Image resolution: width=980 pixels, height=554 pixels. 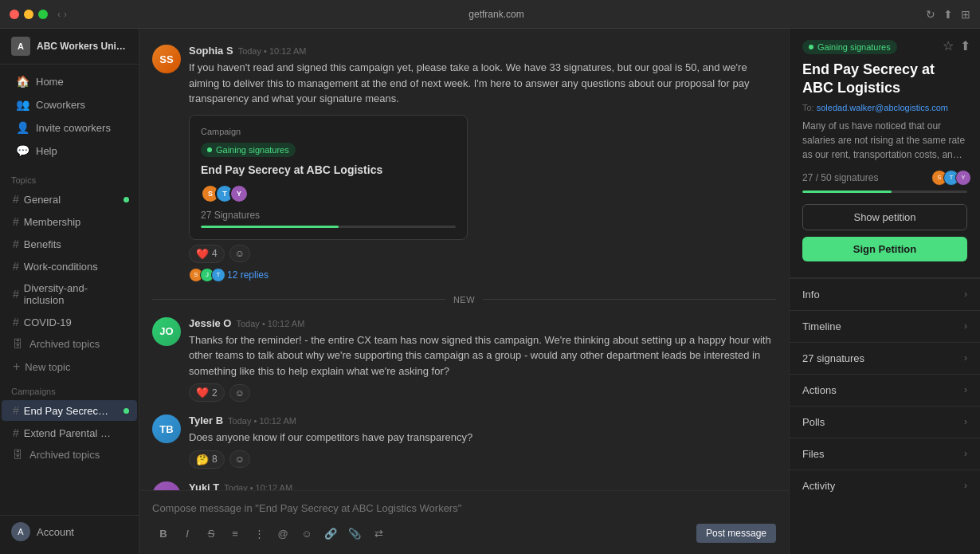 I want to click on close-button, so click(x=14, y=14).